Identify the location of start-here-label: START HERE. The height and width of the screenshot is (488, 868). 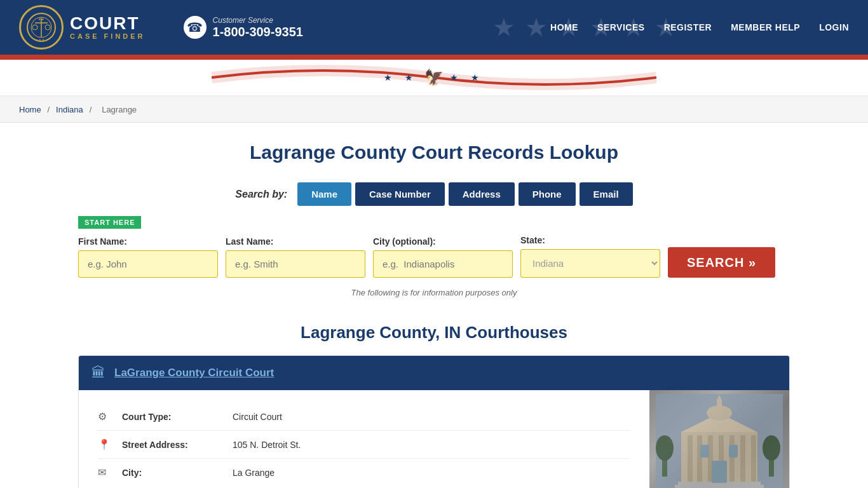
(109, 222).